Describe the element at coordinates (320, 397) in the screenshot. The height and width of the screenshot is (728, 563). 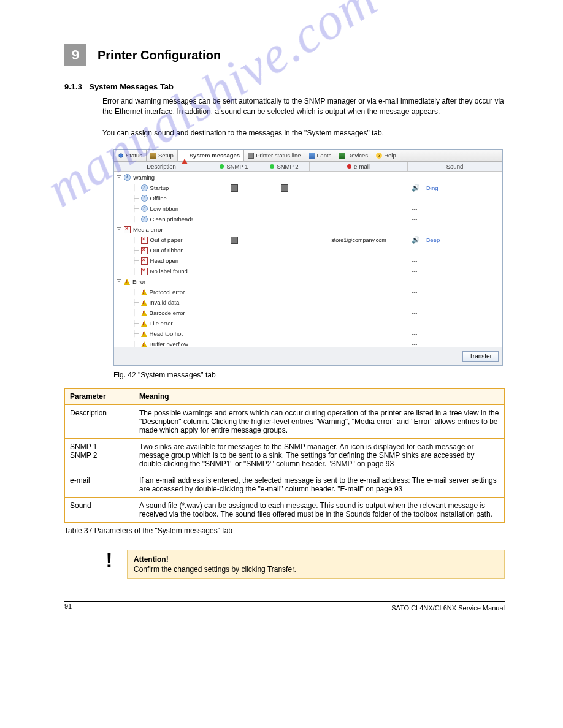
I see `param-head-col2: Meaning` at that location.